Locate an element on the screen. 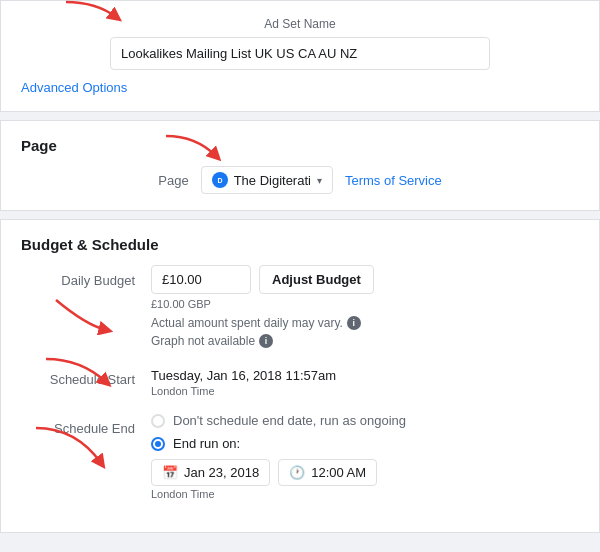 This screenshot has width=600, height=552. arrow-page is located at coordinates (196, 151).